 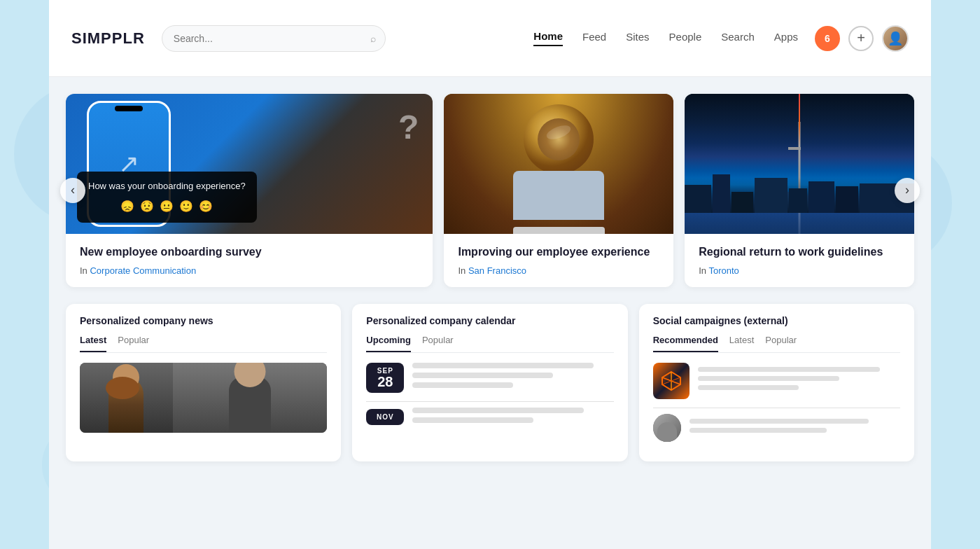 I want to click on rating-emoji-4: 🙂, so click(x=186, y=207).